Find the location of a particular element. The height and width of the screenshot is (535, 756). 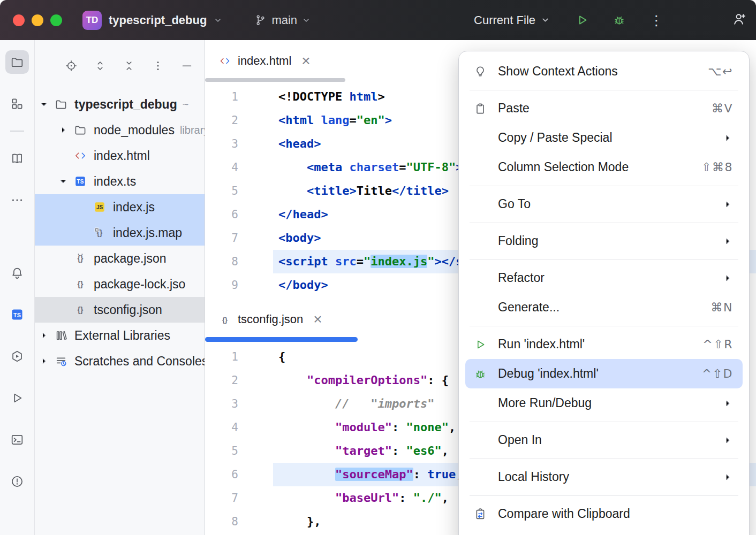

strip-divider is located at coordinates (17, 131).